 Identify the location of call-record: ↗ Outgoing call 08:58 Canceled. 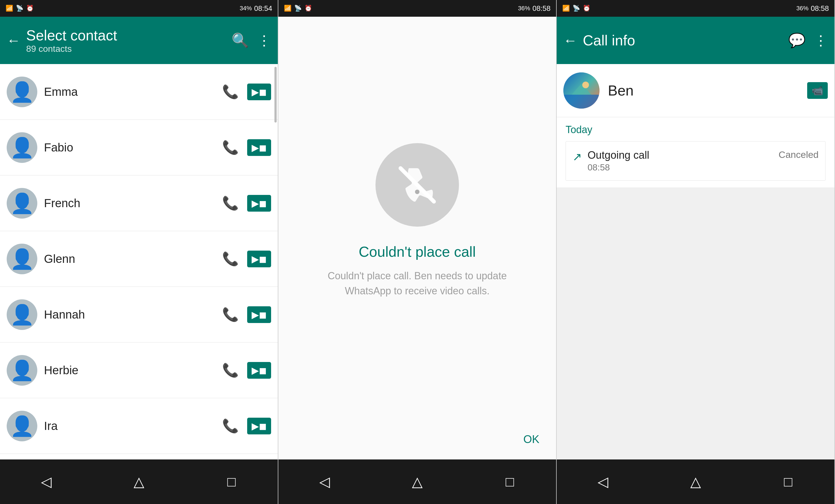
(695, 161).